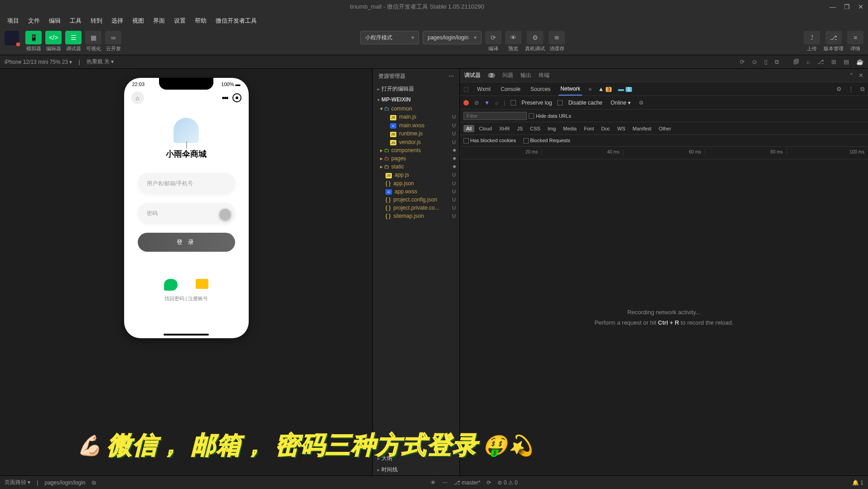 The image size is (868, 489). I want to click on ftype-cloud: Cloud, so click(486, 129).